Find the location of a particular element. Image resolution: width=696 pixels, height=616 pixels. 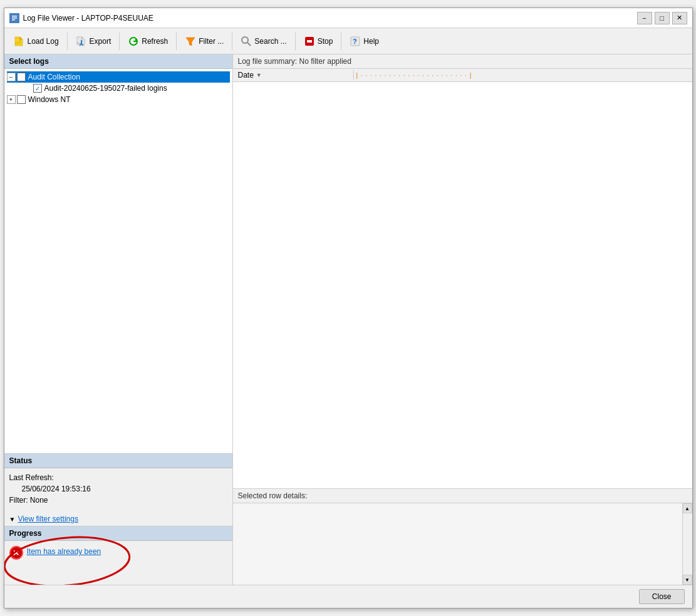

selected-row-scrollbar: ▲ ▼ is located at coordinates (687, 544).